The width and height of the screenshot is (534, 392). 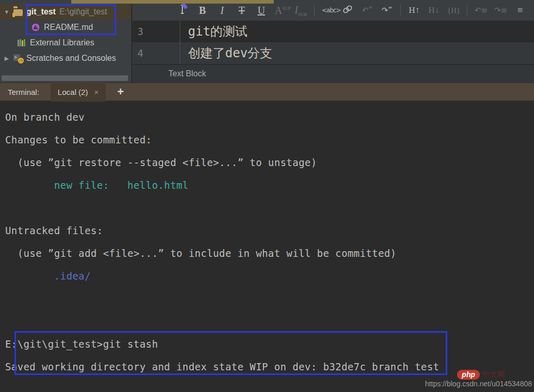 What do you see at coordinates (73, 92) in the screenshot?
I see `terminal-tab-label: Local (2)` at bounding box center [73, 92].